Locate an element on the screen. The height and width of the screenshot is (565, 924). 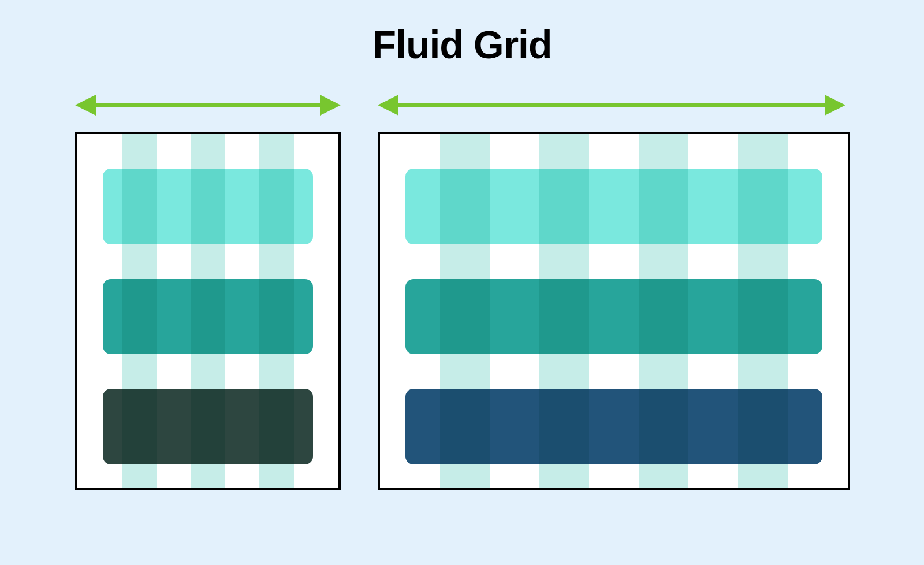
resize-arrow-left is located at coordinates (208, 105).